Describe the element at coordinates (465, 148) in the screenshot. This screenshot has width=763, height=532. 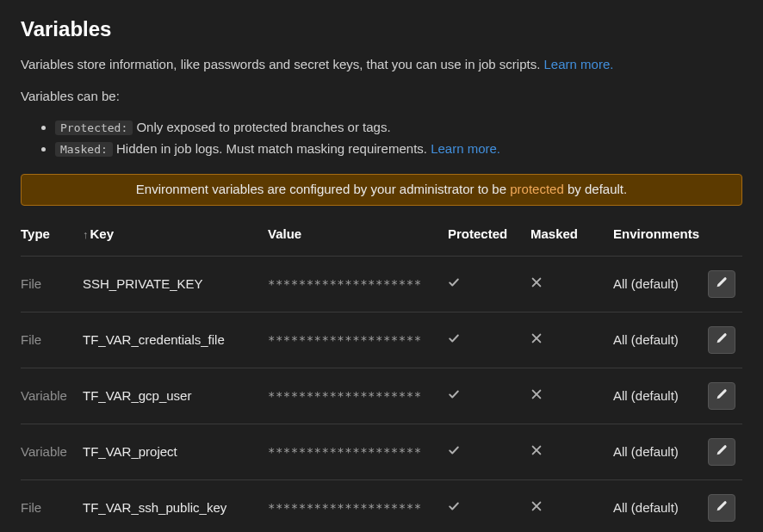
I see `learn-more-masking-link: Learn more.` at that location.